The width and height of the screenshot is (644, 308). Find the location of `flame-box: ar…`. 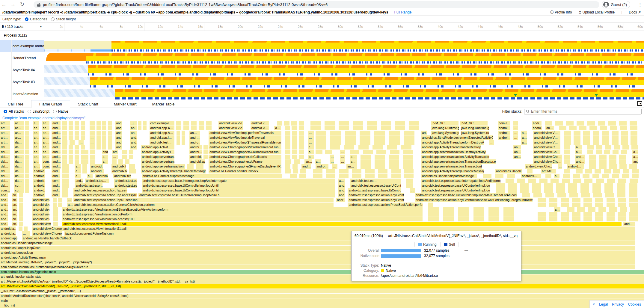

flame-box: ar… is located at coordinates (19, 133).